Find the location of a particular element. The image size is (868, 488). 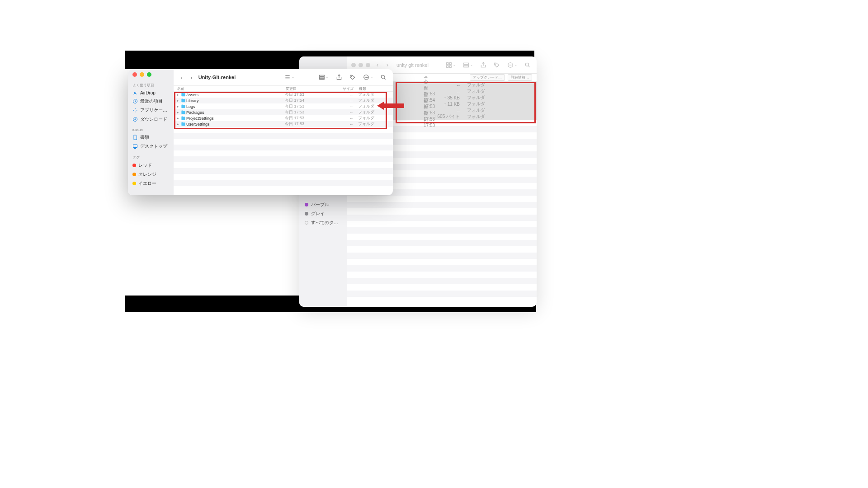

table-row: ▸ ProjectSettings 今日 17:53 -- フォルダ is located at coordinates (283, 118).